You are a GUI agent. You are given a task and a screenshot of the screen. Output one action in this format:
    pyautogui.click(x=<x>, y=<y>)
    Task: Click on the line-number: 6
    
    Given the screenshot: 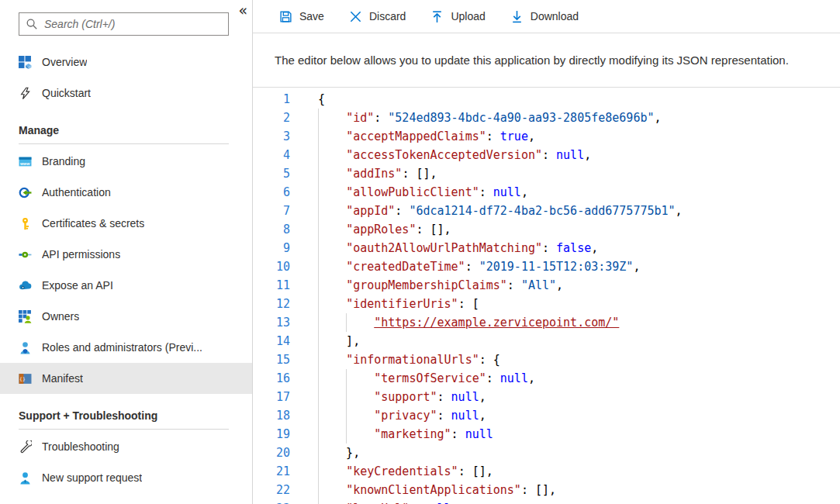 What is the action you would take?
    pyautogui.click(x=271, y=192)
    